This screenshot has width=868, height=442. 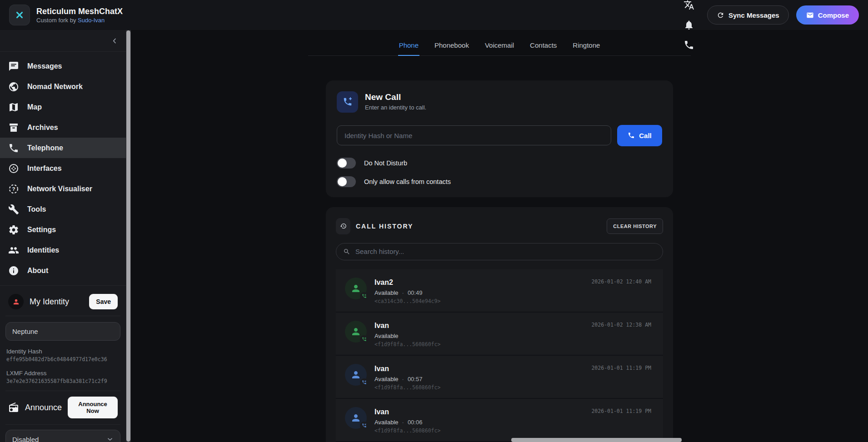 I want to click on collapse-sidebar-button, so click(x=115, y=41).